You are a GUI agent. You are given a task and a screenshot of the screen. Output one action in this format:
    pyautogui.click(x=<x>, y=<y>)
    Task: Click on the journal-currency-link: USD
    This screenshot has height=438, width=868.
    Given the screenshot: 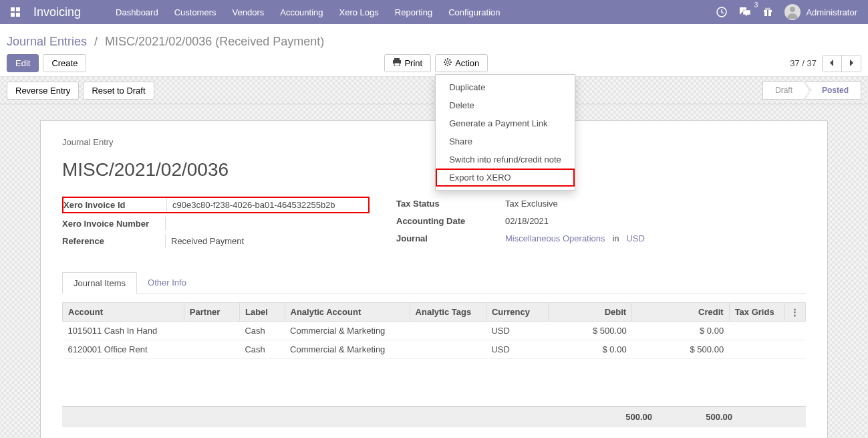 What is the action you would take?
    pyautogui.click(x=635, y=238)
    